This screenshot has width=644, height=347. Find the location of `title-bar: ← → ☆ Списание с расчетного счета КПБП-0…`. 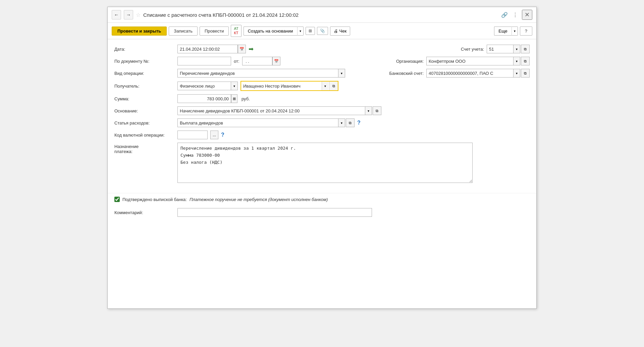

title-bar: ← → ☆ Списание с расчетного счета КПБП-0… is located at coordinates (322, 15).